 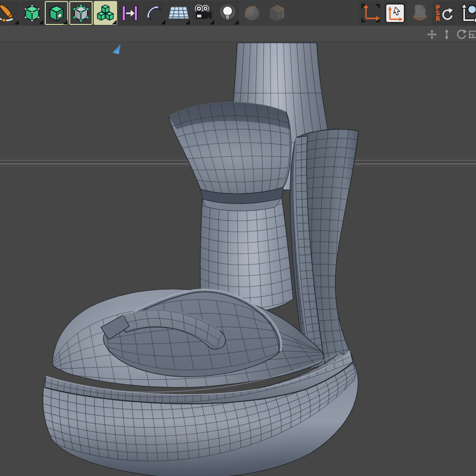 What do you see at coordinates (203, 13) in the screenshot?
I see `tool-camera-mode` at bounding box center [203, 13].